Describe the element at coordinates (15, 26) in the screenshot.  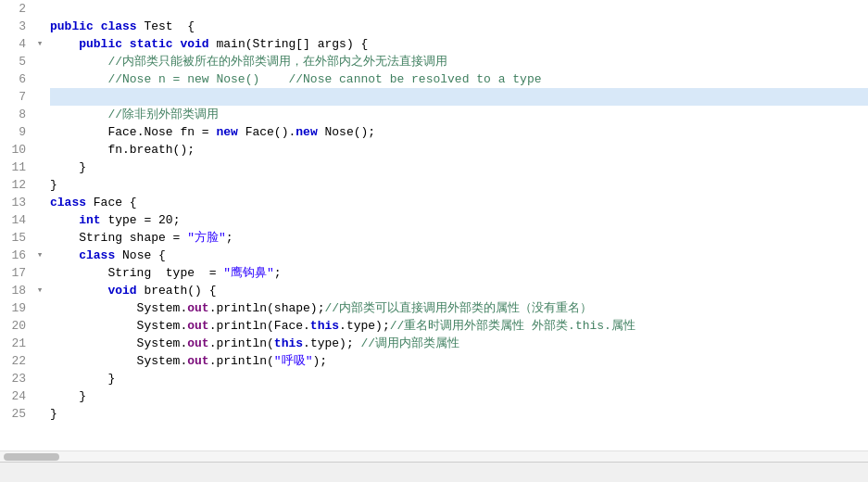
I see `ln-3: 3` at that location.